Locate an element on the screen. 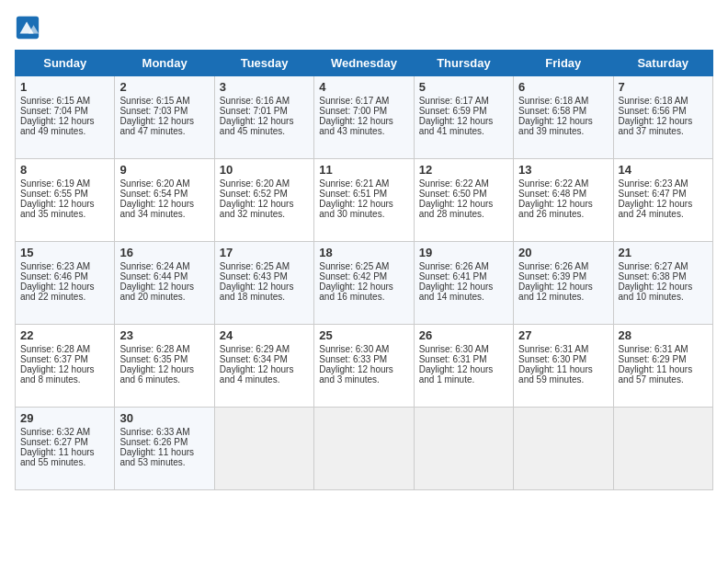 This screenshot has height=563, width=728. day-number: 17 is located at coordinates (265, 252).